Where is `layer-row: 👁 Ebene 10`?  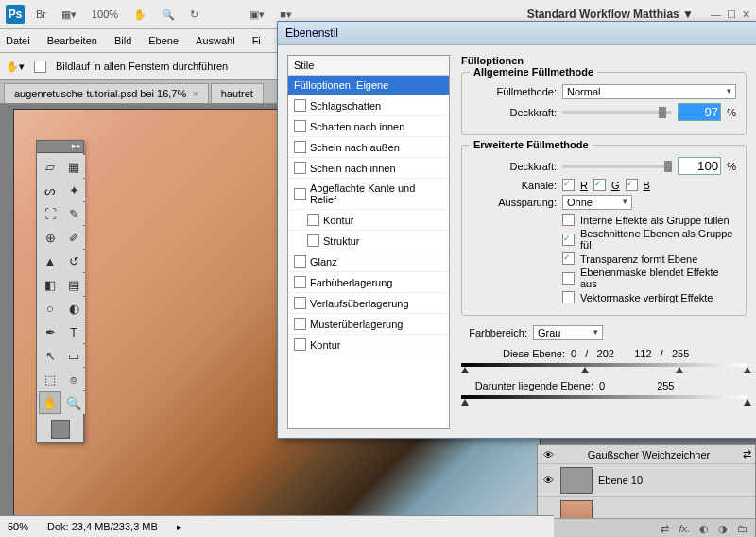
layer-row: 👁 Ebene 10 is located at coordinates (646, 480).